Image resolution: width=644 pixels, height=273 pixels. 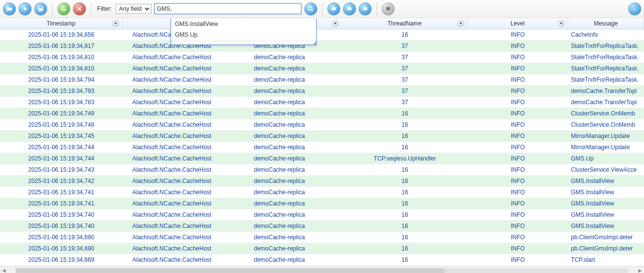 I want to click on cell-thread: TCP.seqless.UpHandler, so click(x=405, y=159).